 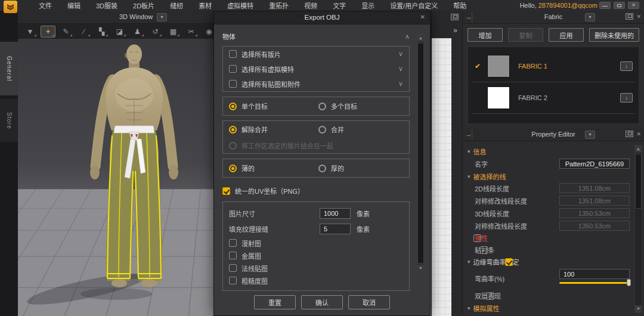 I want to click on normal-map-checkbox, so click(x=233, y=268).